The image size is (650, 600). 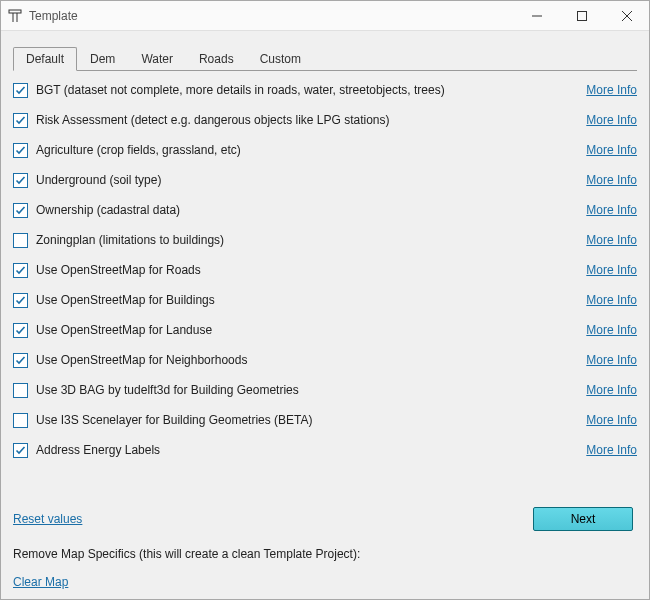 What do you see at coordinates (272, 16) in the screenshot?
I see `window-title: Template` at bounding box center [272, 16].